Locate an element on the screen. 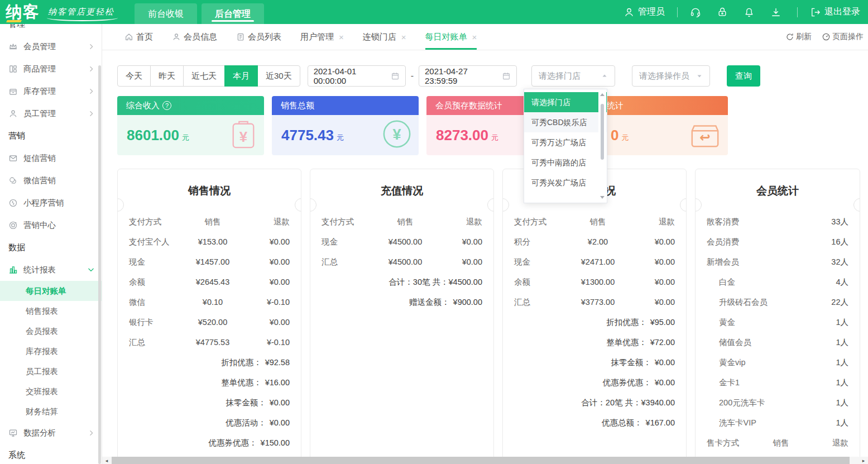  ticket-notch is located at coordinates (857, 205).